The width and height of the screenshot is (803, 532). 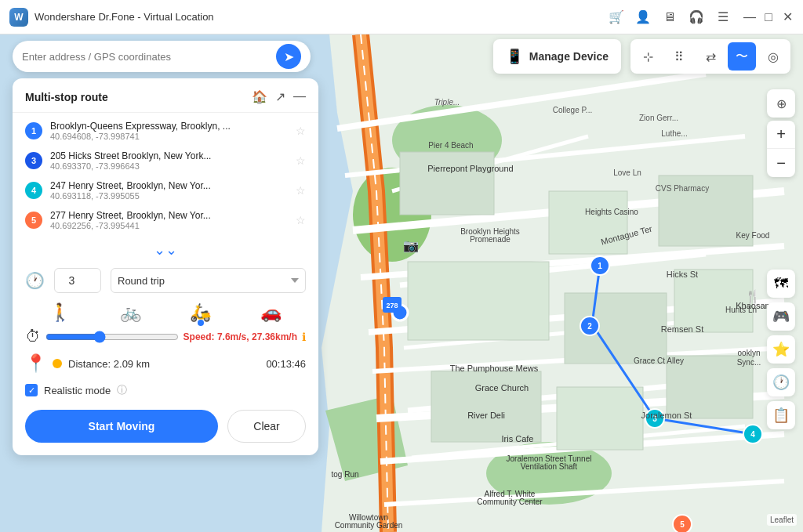 What do you see at coordinates (169, 156) in the screenshot?
I see `route-name-3: 205 Hicks Street Brooklyn, New York...` at bounding box center [169, 156].